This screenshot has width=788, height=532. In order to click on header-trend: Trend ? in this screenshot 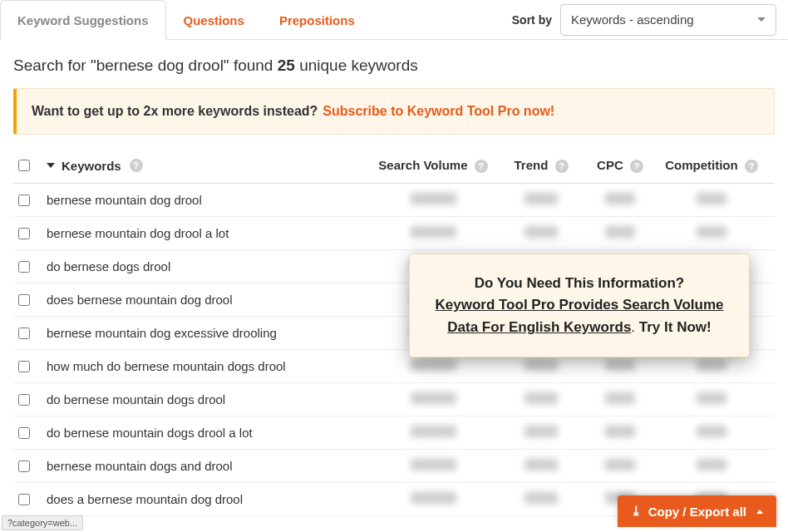, I will do `click(541, 165)`.